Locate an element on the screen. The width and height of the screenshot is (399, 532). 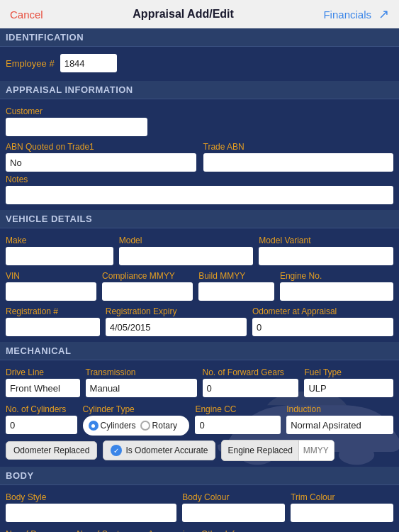
seats-label: No. of Seats is located at coordinates (109, 531).